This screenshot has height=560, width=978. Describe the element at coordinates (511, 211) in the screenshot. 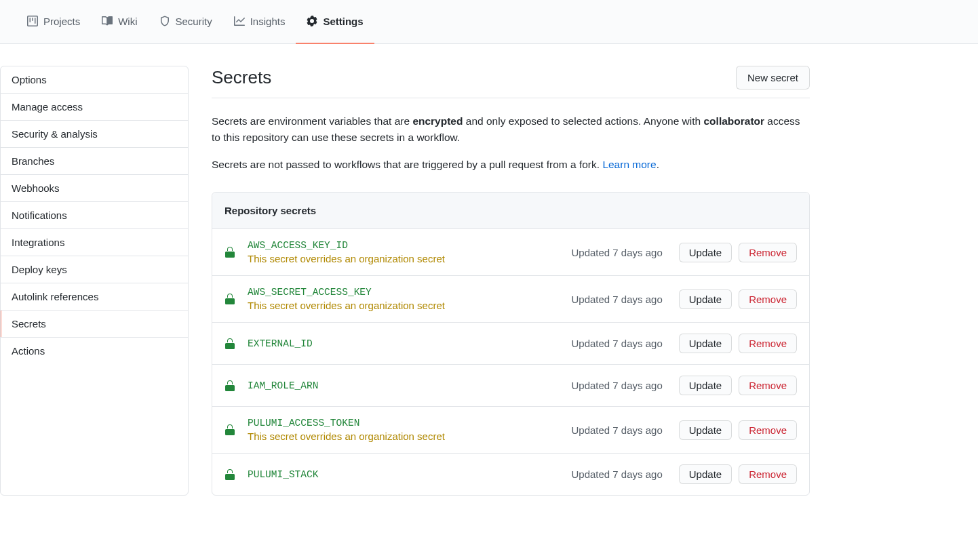

I see `box-header: Repository secrets` at that location.